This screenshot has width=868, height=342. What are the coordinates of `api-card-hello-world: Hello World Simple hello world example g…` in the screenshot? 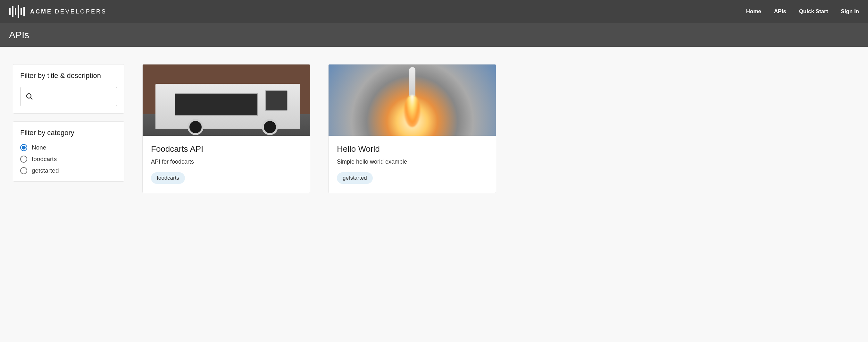 It's located at (412, 129).